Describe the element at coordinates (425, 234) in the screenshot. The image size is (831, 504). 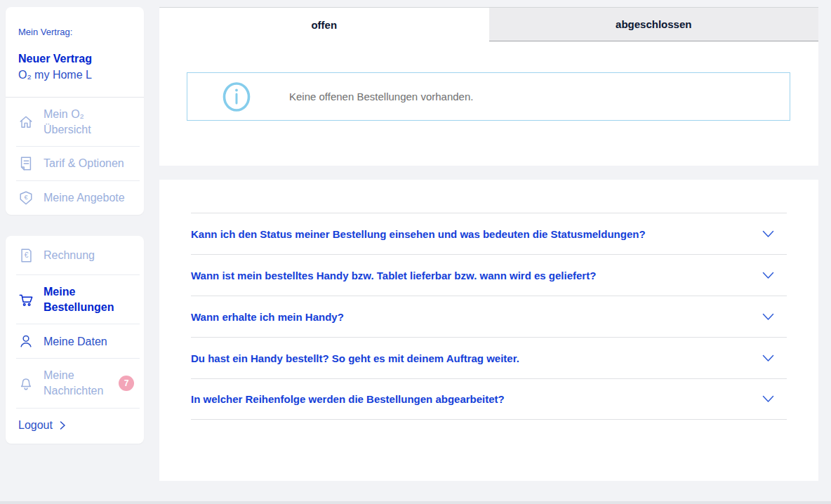
I see `faq-question: Kann ich den Status meiner Bestellung ei…` at that location.